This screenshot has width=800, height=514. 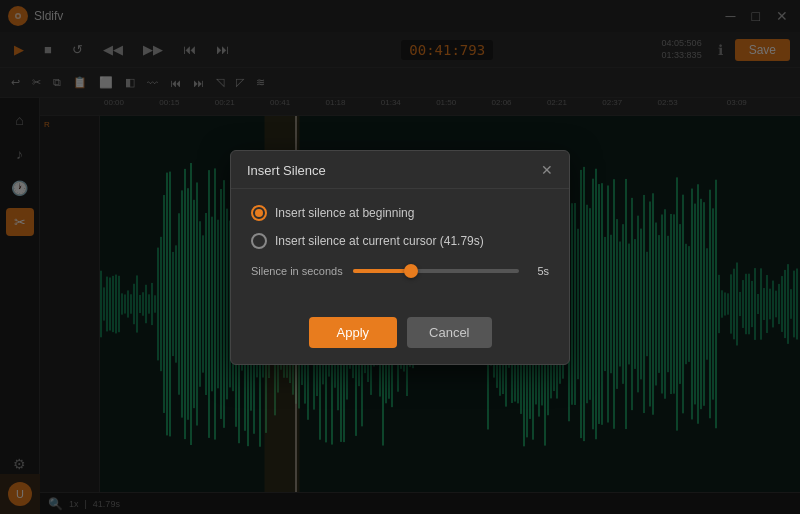 I want to click on dialog-actions: Apply Cancel, so click(x=400, y=338).